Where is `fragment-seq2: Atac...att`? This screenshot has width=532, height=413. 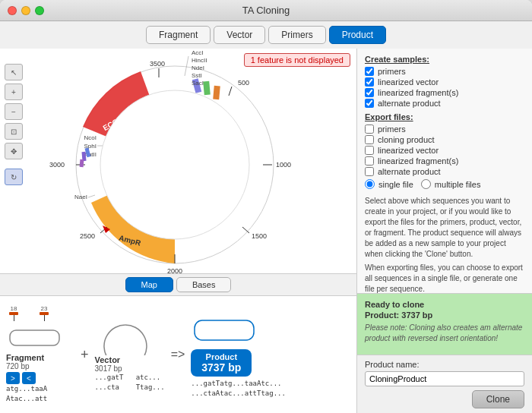
fragment-seq2: Atac...att is located at coordinates (27, 399).